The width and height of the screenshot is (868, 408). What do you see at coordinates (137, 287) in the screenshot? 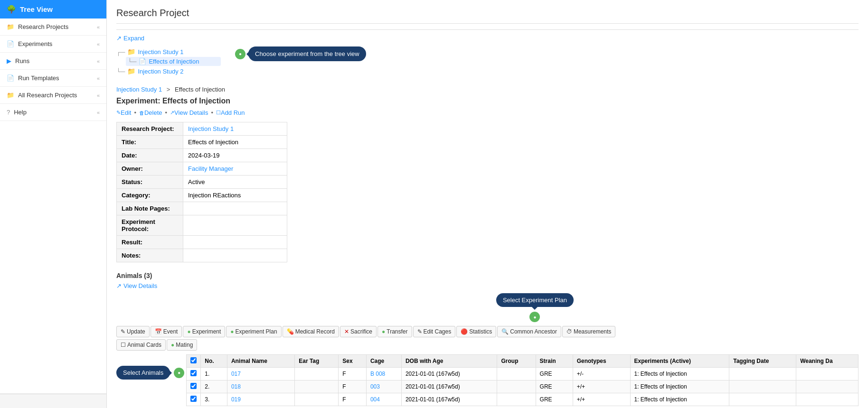
I see `view-details-animals-link-wrapper: ↗ View Details` at bounding box center [137, 287].